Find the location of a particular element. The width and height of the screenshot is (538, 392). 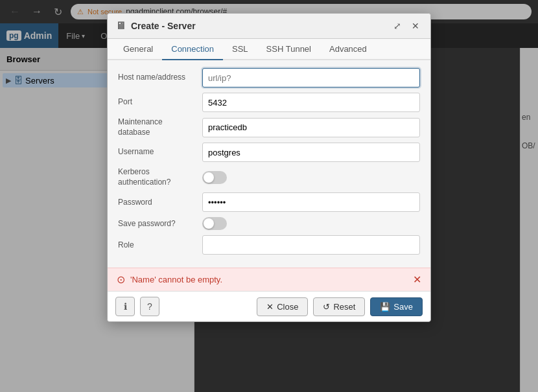

tab-ssh-tunnel-label: SSH Tunnel is located at coordinates (289, 49).